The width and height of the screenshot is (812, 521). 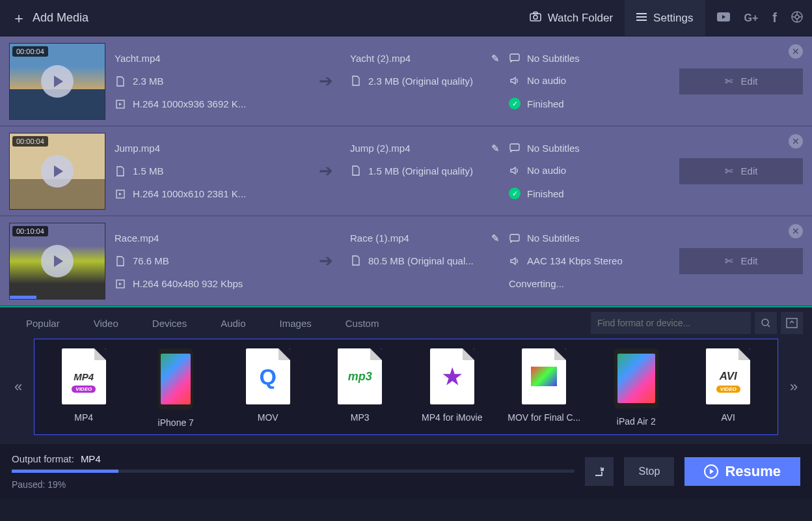 What do you see at coordinates (636, 388) in the screenshot?
I see `format-preset: iPad Air 2` at bounding box center [636, 388].